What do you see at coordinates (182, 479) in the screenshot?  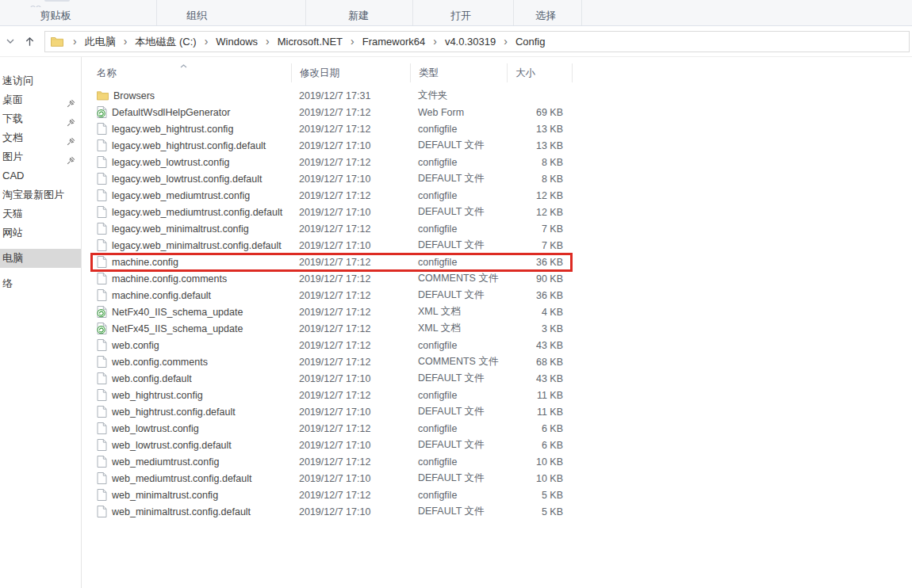 I see `file-name: web_mediumtrust.config.default` at bounding box center [182, 479].